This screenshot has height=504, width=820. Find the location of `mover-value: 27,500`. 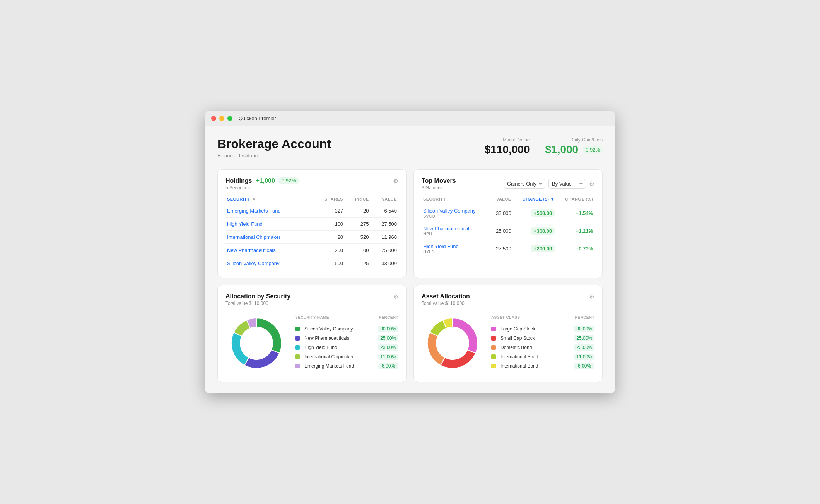

mover-value: 27,500 is located at coordinates (501, 249).